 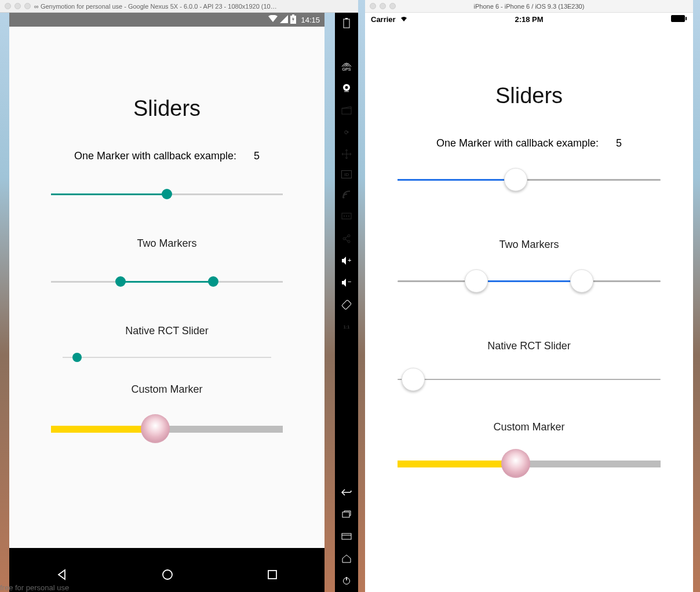 I want to click on wifi-icon, so click(x=404, y=20).